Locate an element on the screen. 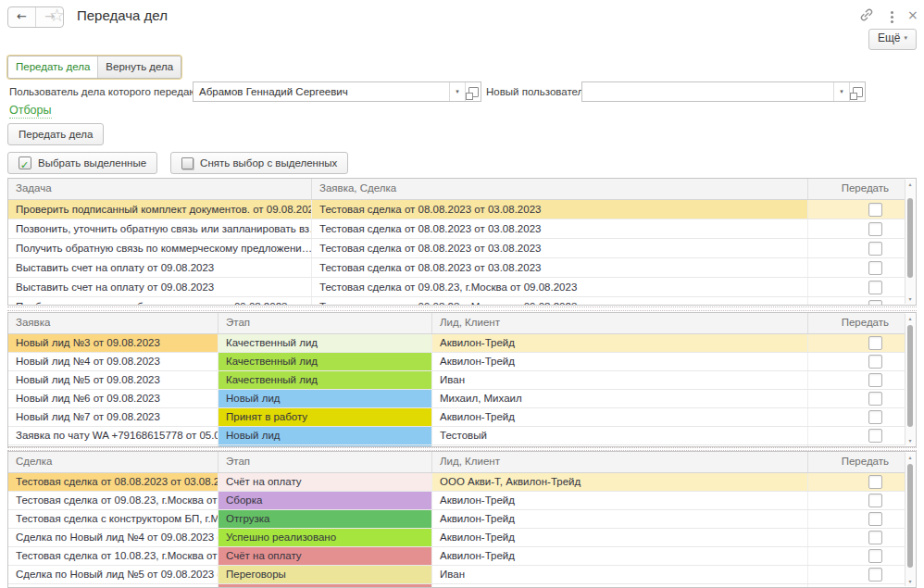  tab-return-cases: Вернуть дела is located at coordinates (139, 67).